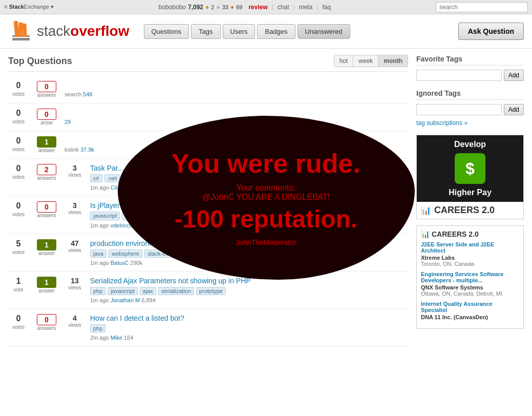 Image resolution: width=532 pixels, height=416 pixels. Describe the element at coordinates (470, 75) in the screenshot. I see `favorite-tag-input-row: Add` at that location.